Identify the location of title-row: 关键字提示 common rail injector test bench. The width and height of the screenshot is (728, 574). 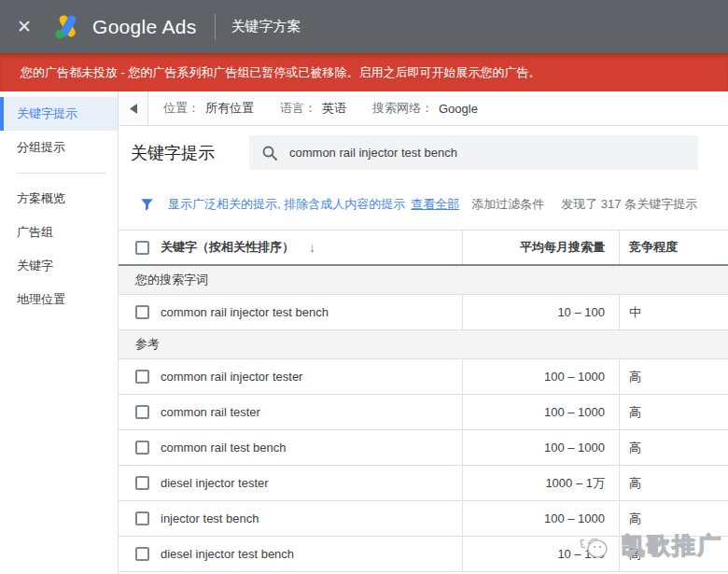
(424, 153).